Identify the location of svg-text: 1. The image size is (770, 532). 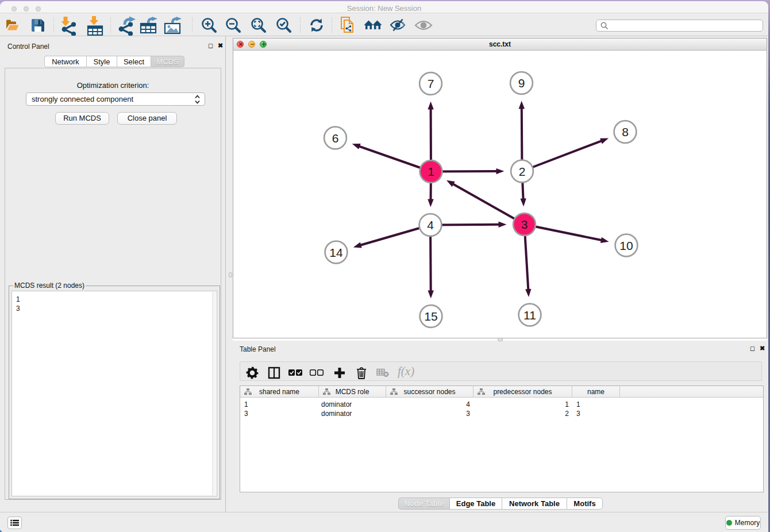
(431, 171).